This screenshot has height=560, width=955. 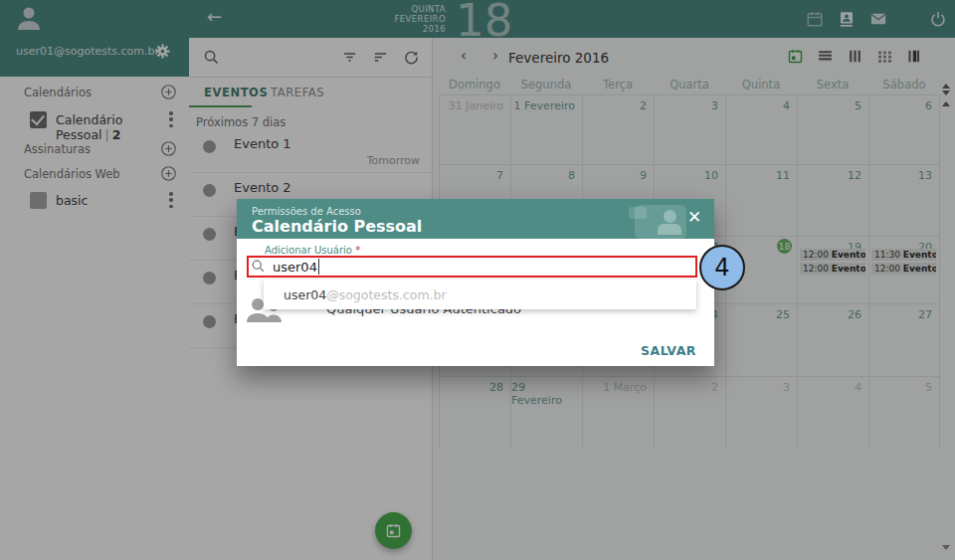 I want to click on dialog-title: Calendário Pessoal, so click(x=336, y=227).